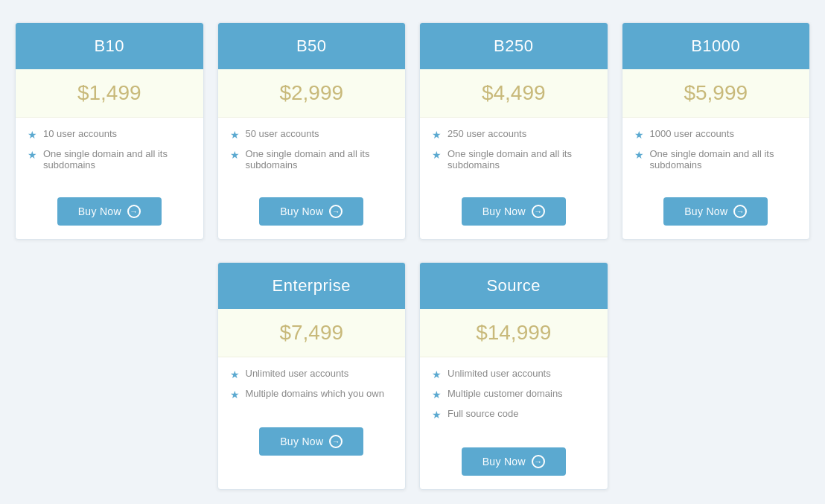 The width and height of the screenshot is (825, 504). I want to click on plan-name-b250: B250, so click(514, 46).